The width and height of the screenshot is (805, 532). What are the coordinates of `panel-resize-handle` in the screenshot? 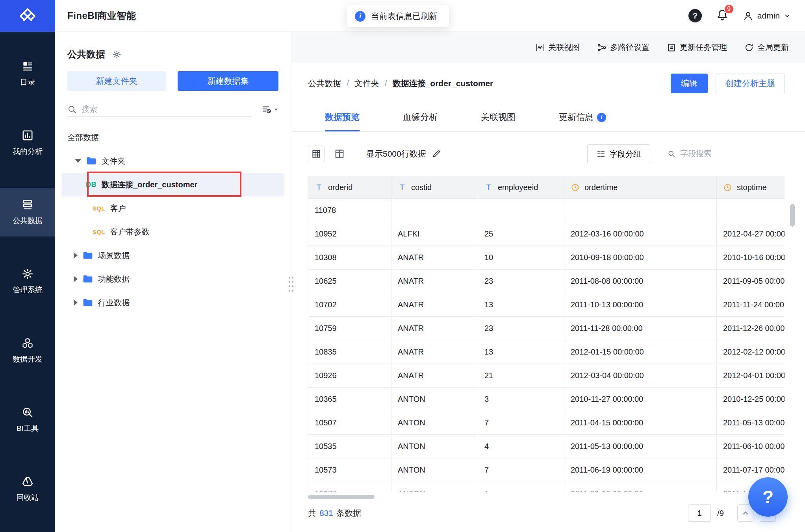 It's located at (291, 284).